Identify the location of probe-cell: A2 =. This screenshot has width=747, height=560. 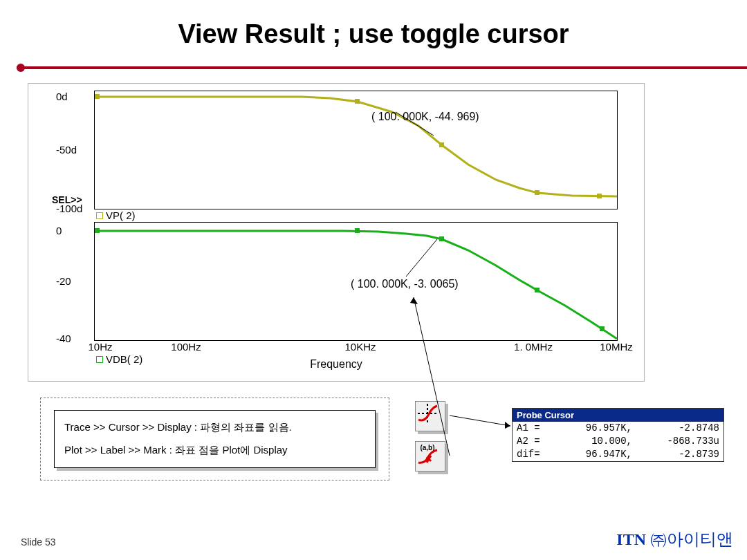
(535, 441).